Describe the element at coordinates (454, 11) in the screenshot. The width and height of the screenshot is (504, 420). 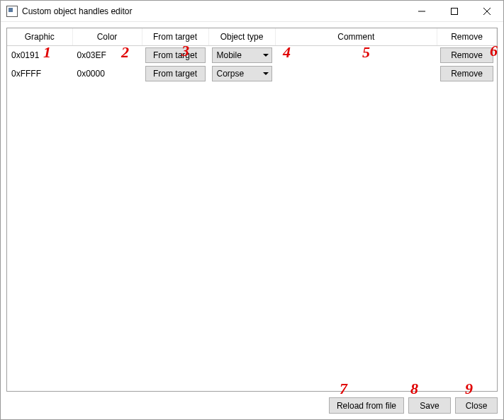
I see `maximize-button` at that location.